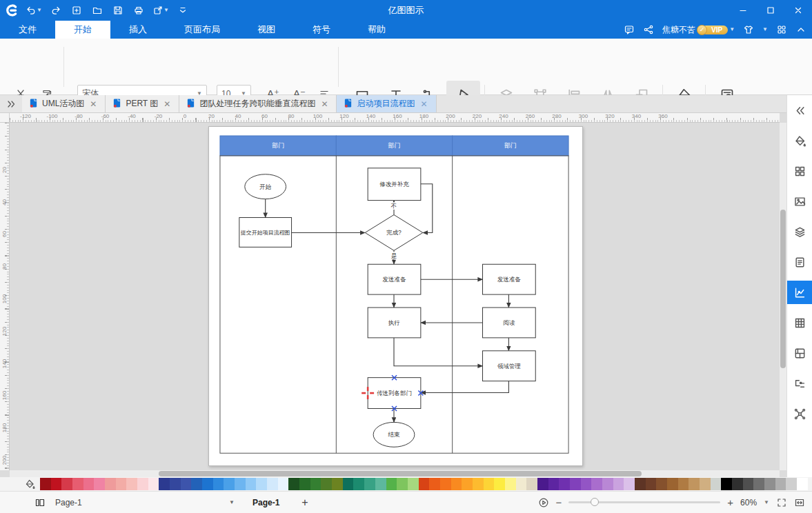 Image resolution: width=812 pixels, height=513 pixels. What do you see at coordinates (40, 503) in the screenshot?
I see `page-view-icon` at bounding box center [40, 503].